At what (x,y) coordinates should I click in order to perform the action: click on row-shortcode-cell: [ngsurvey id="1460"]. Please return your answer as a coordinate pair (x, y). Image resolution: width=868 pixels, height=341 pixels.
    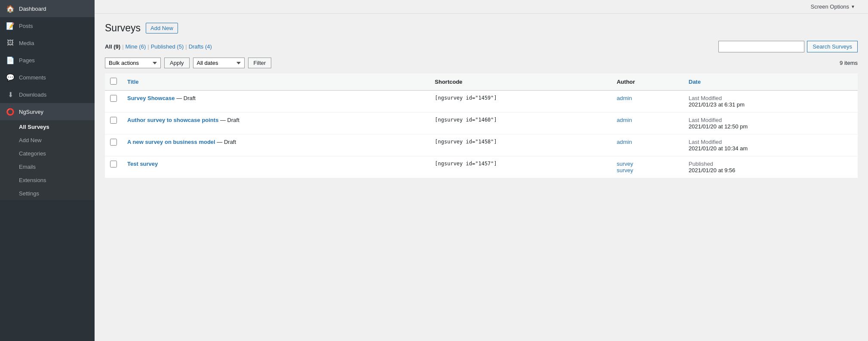
    Looking at the image, I should click on (520, 124).